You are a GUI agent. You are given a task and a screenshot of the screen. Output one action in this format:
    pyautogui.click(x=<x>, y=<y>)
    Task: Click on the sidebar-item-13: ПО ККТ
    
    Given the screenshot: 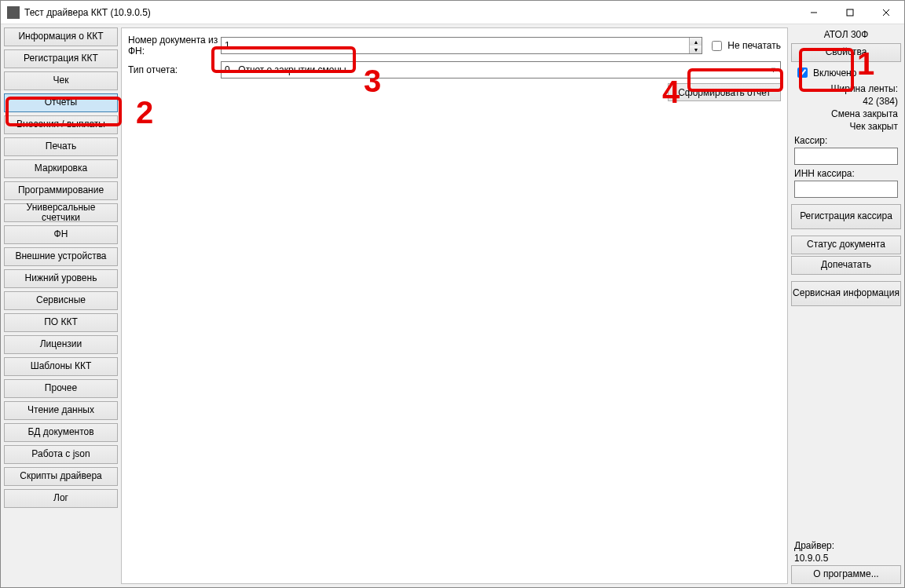 What is the action you would take?
    pyautogui.click(x=61, y=323)
    